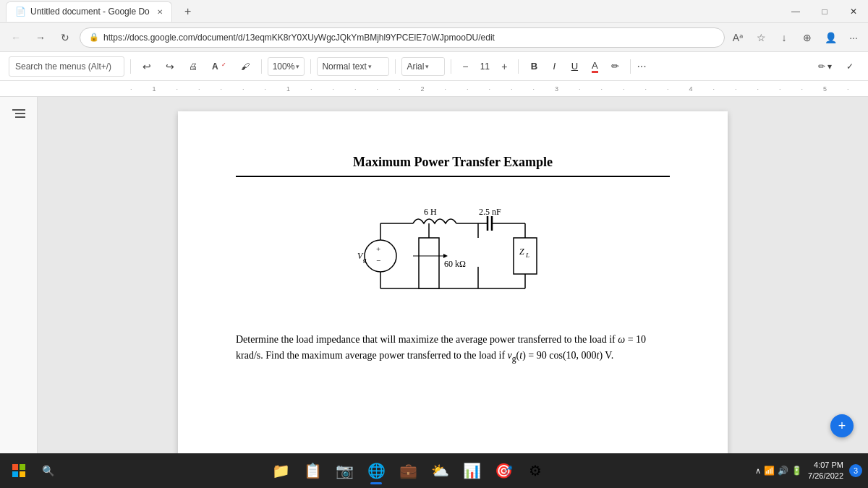 This screenshot has height=488, width=868. I want to click on taskbar-search-button: 🔍, so click(48, 471).